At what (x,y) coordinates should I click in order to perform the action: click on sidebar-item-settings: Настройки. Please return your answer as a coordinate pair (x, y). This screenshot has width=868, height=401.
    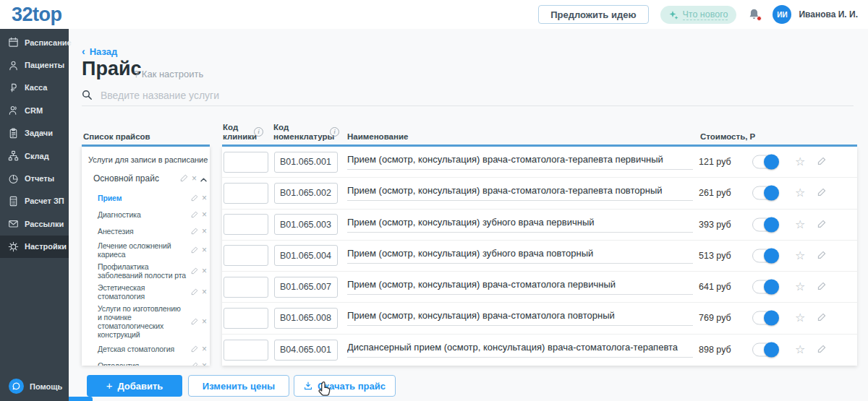
    Looking at the image, I should click on (35, 247).